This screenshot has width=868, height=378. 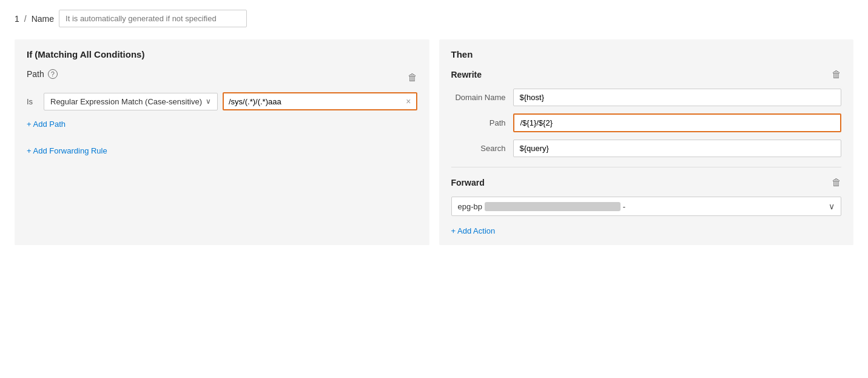 I want to click on condition-header: Path ? 🗑, so click(x=222, y=78).